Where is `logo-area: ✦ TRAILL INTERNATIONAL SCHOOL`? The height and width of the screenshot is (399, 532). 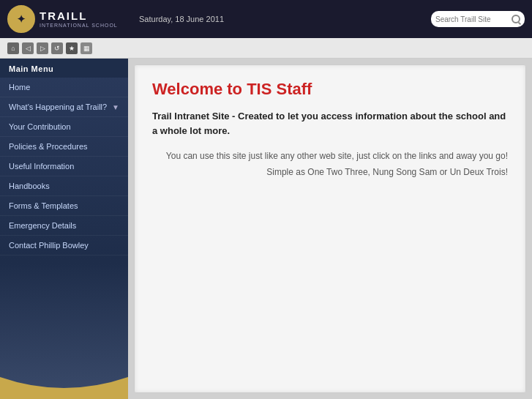 logo-area: ✦ TRAILL INTERNATIONAL SCHOOL is located at coordinates (66, 19).